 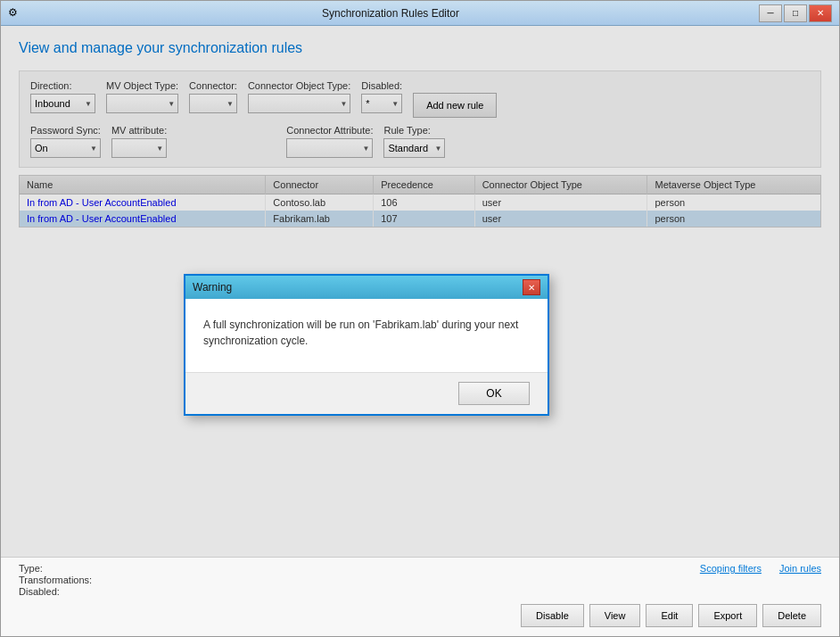 I want to click on delete-button: Delete, so click(x=792, y=616).